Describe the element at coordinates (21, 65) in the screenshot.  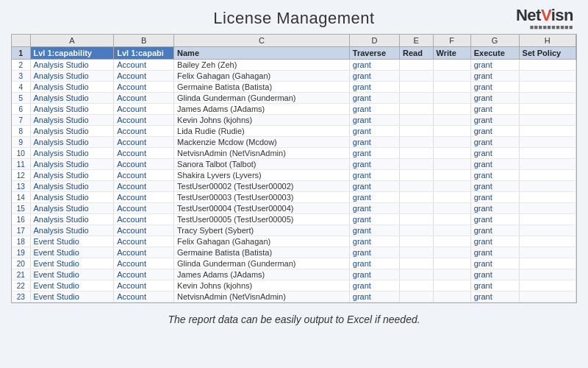
I see `row-num-2: 2` at that location.